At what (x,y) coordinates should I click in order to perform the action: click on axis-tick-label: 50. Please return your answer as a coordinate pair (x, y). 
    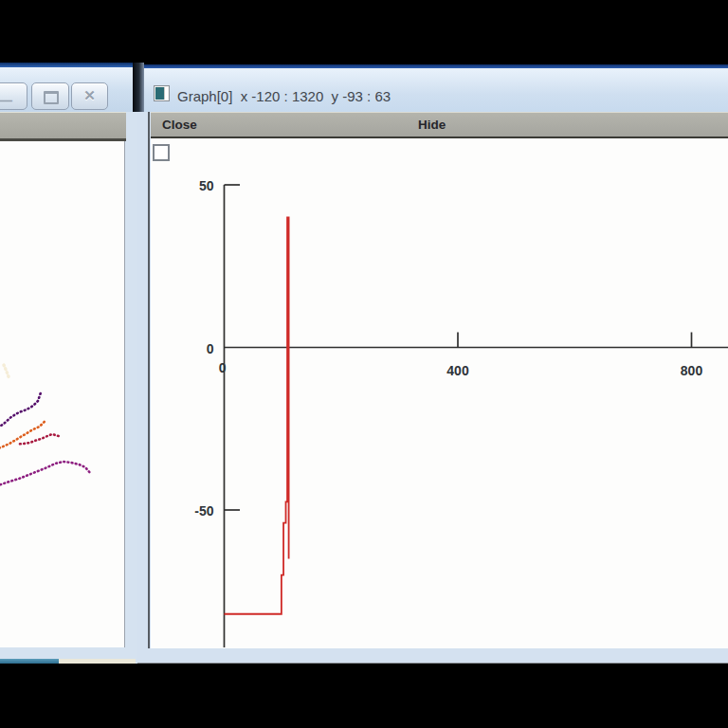
    Looking at the image, I should click on (188, 186).